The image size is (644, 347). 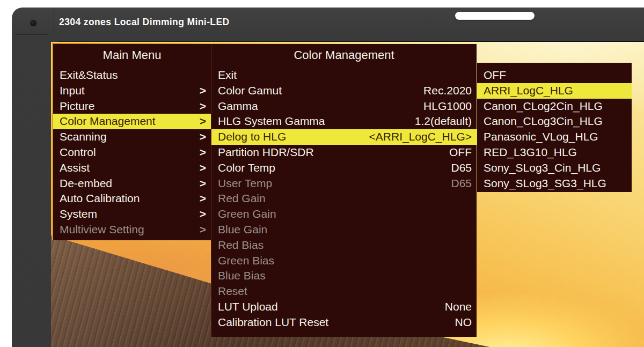 I want to click on lut-option-canon-clog2cin-hlg: Canon_CLog2Cin_HLG, so click(x=554, y=106).